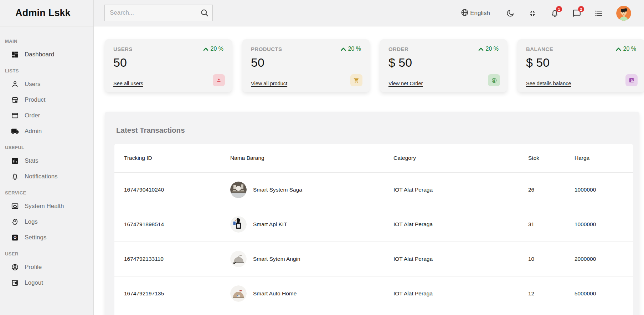 The image size is (644, 315). I want to click on storefront-icon, so click(15, 100).